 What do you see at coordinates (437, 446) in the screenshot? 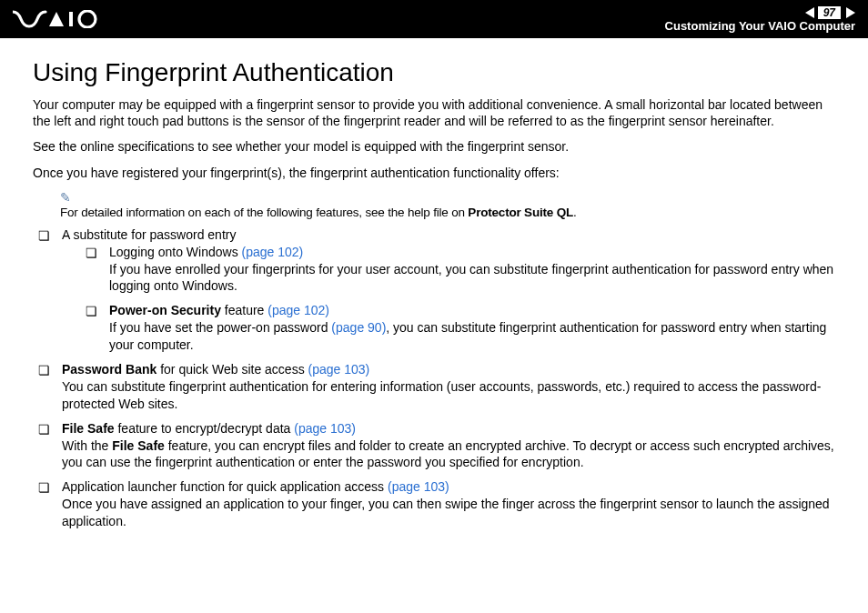
I see `list-item: File Safe feature to encrypt/decrypt dat…` at bounding box center [437, 446].